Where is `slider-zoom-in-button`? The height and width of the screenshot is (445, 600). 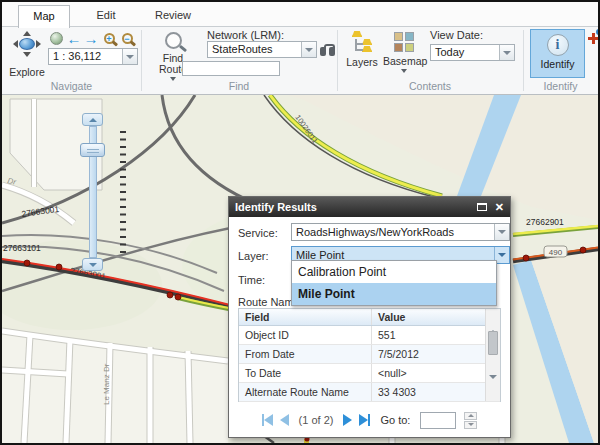 slider-zoom-in-button is located at coordinates (92, 120).